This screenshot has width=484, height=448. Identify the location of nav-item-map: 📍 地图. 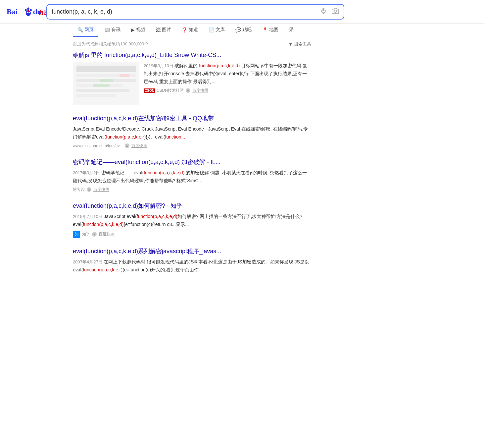
(270, 30).